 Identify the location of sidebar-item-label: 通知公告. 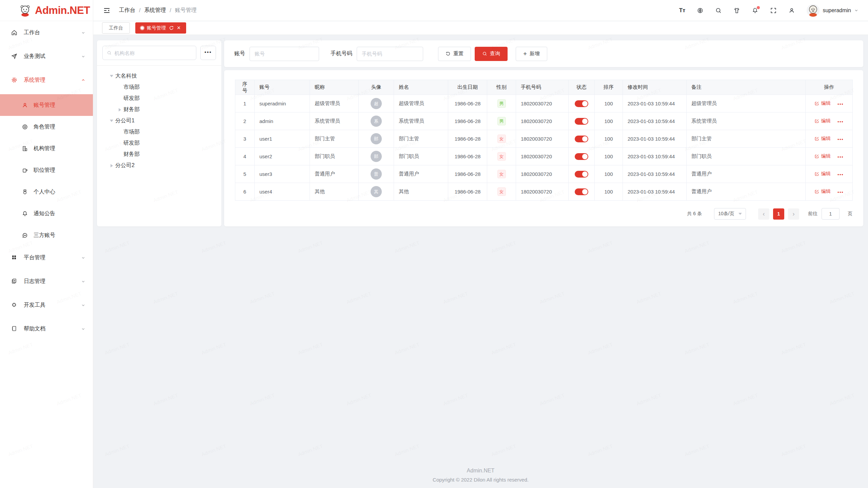
(44, 214).